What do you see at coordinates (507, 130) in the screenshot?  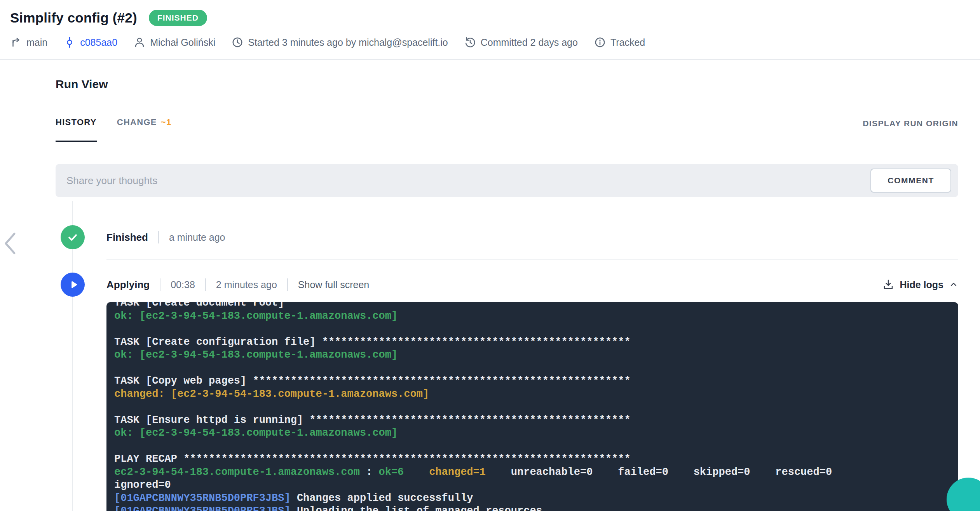 I see `tabs-row: HISTORY CHANGE~1 DISPLAY RUN ORIGIN` at bounding box center [507, 130].